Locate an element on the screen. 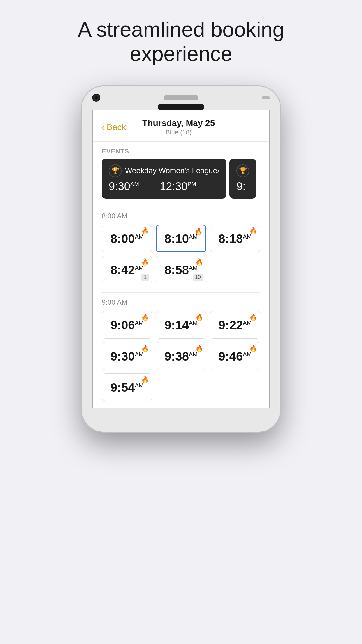  slot-time-954: 9:54AM is located at coordinates (127, 388).